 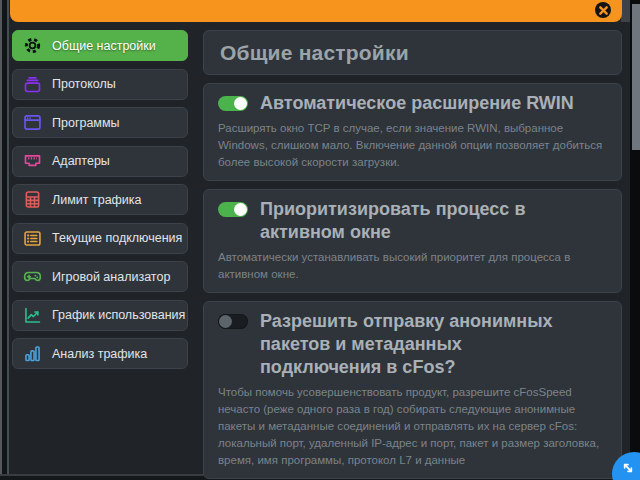 I want to click on line-chart-icon, so click(x=32, y=316).